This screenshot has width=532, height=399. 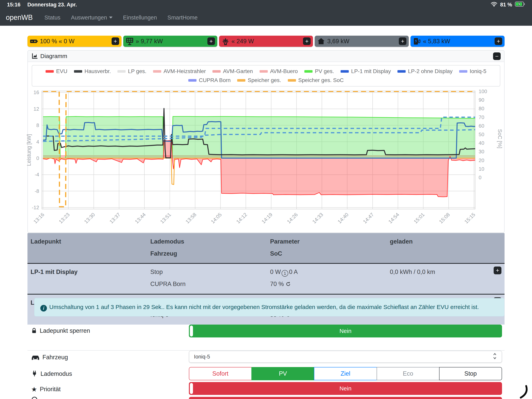 What do you see at coordinates (345, 331) in the screenshot?
I see `lock-toggle: Nein` at bounding box center [345, 331].